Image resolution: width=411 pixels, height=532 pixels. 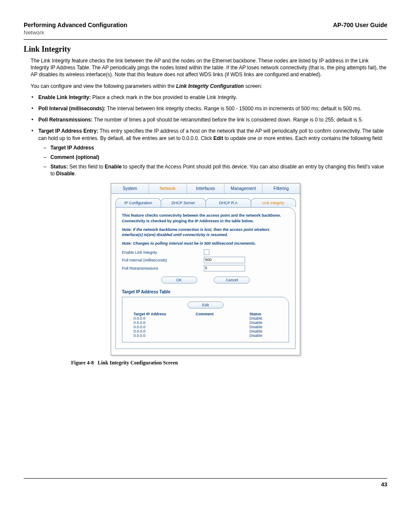 I want to click on row-enable-label: Enable Link Integrity, so click(x=163, y=252).